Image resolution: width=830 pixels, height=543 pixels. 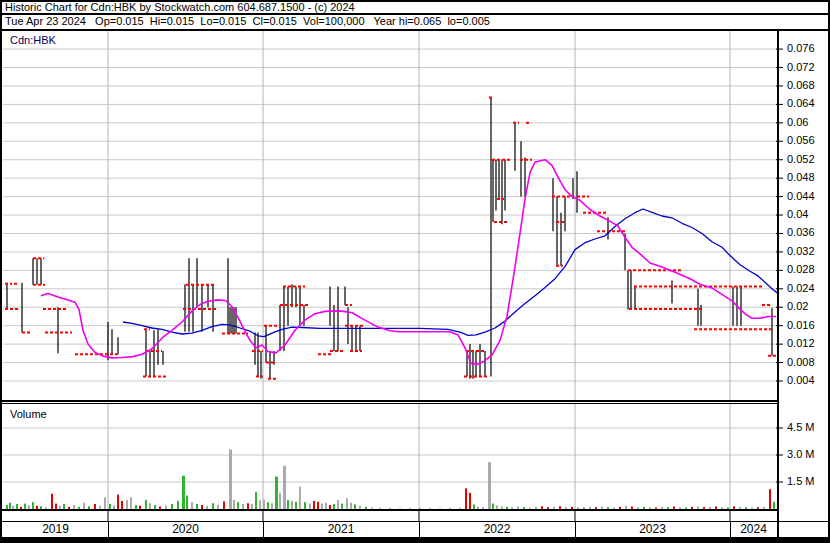 I want to click on year-label: 2021, so click(x=341, y=530).